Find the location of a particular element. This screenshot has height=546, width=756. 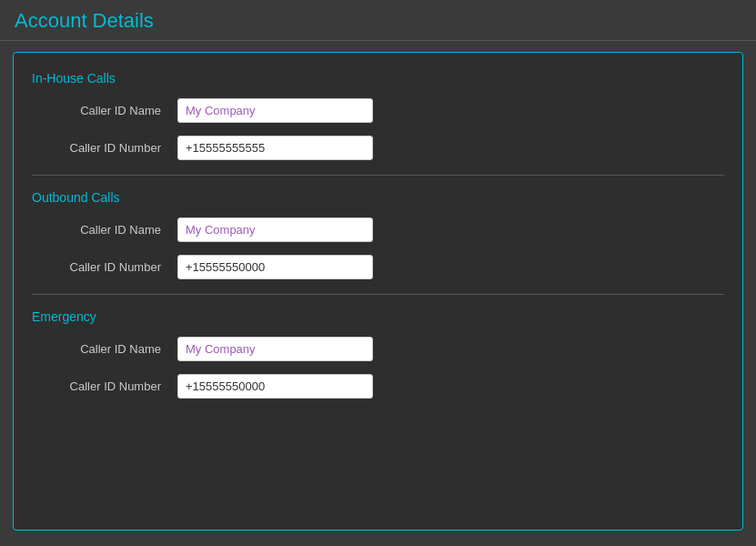

input-outbound-name is located at coordinates (275, 229).